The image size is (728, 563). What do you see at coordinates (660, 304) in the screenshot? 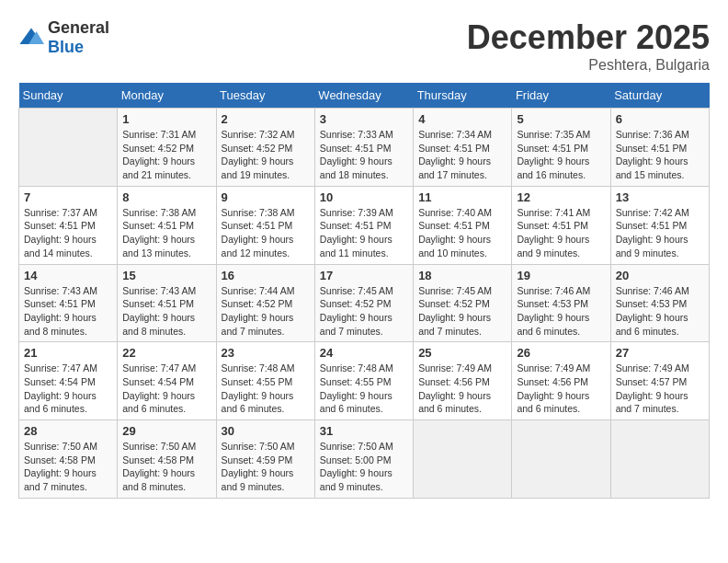
I see `calendar-cell: 20 Sunrise: 7:46 AM Sunset: 4:53 PM Dayl…` at bounding box center [660, 304].